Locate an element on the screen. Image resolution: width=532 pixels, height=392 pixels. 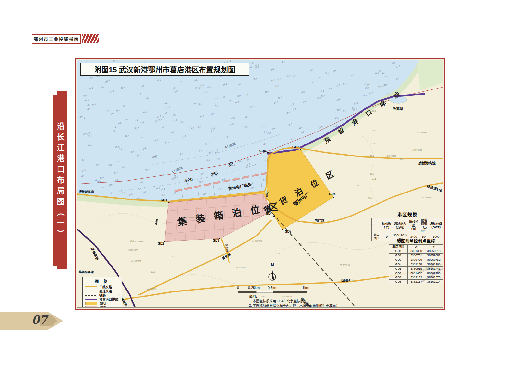
page-number: 07 is located at coordinates (40, 320).